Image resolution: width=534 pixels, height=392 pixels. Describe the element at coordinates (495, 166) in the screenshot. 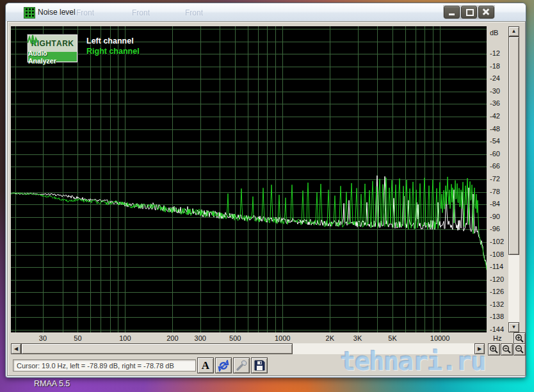

I see `y-tick-label: -66` at that location.